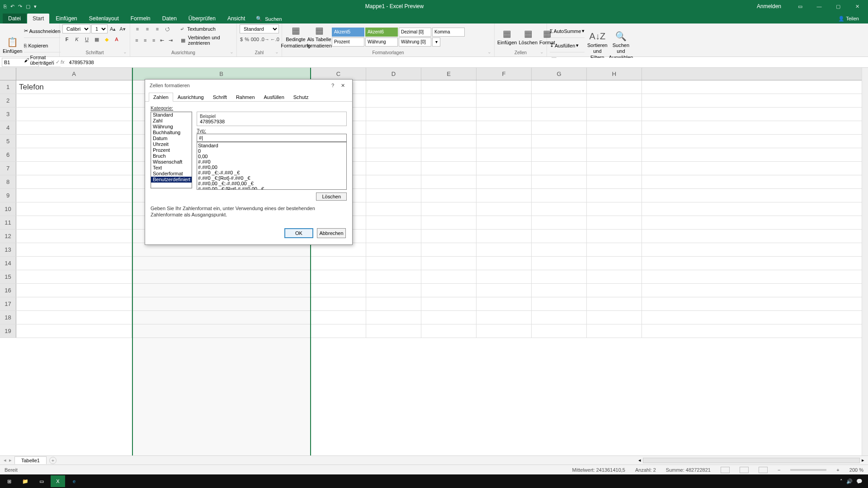 The image size is (868, 488). Describe the element at coordinates (8, 87) in the screenshot. I see `row-header: 1` at that location.